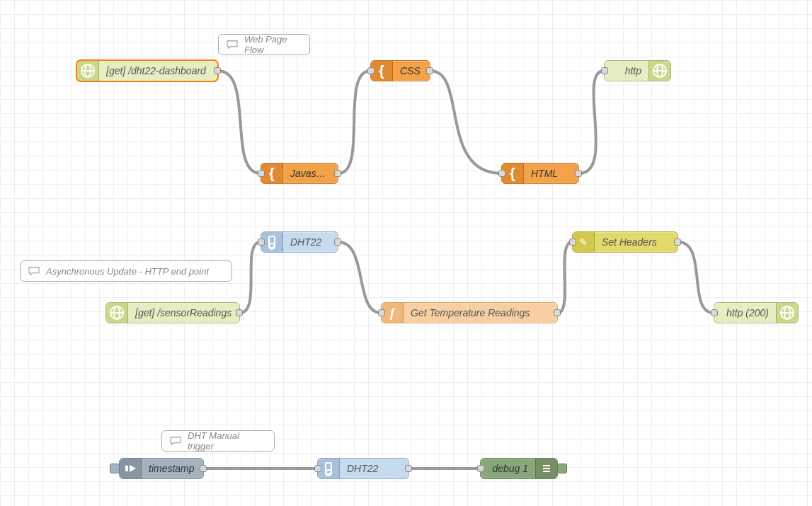 This screenshot has width=812, height=506. Describe the element at coordinates (547, 468) in the screenshot. I see `debug-bars-icon` at that location.